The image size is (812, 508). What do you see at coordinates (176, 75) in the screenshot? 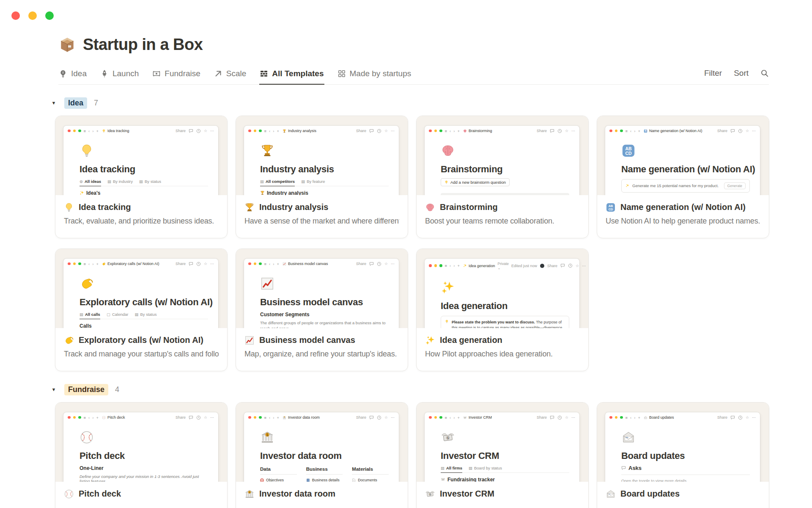
I see `tab-fundraise: Fundraise` at bounding box center [176, 75].